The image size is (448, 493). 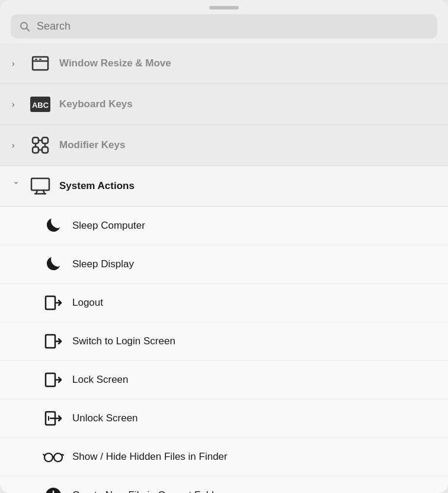 I want to click on chevron-icon-system: ›, so click(x=17, y=186).